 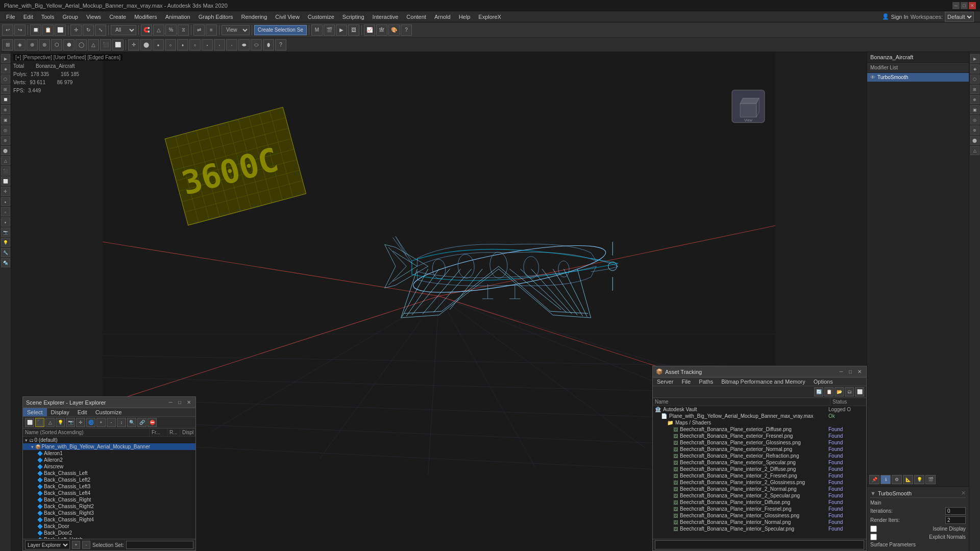 I want to click on scale-button: ⤡, so click(x=101, y=30).